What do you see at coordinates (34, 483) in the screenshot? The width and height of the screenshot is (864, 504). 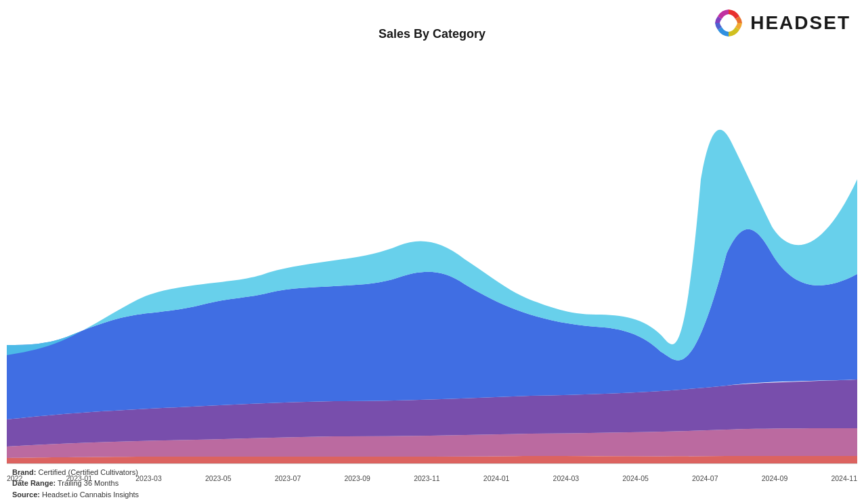 I see `date-label: Date Range:` at bounding box center [34, 483].